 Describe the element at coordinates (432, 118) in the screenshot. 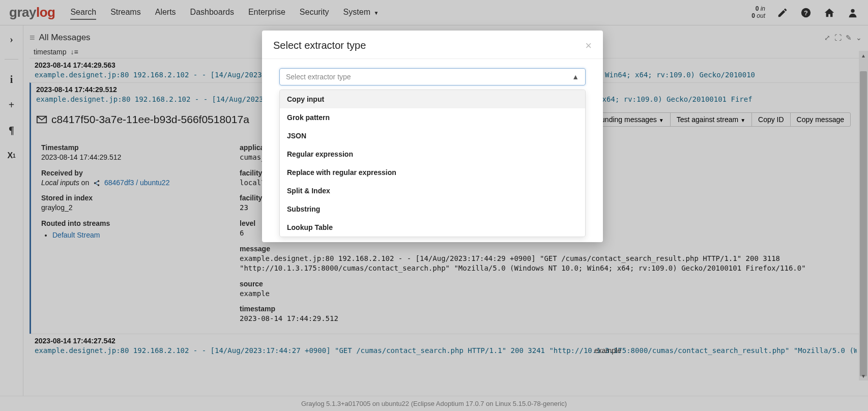

I see `extractor-option-grok: Grok pattern` at that location.